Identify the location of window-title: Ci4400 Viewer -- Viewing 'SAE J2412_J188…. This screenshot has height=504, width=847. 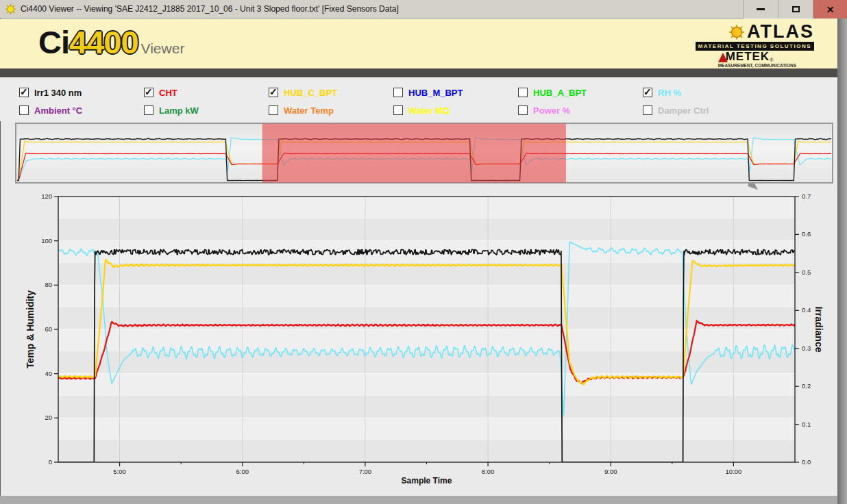
(210, 9).